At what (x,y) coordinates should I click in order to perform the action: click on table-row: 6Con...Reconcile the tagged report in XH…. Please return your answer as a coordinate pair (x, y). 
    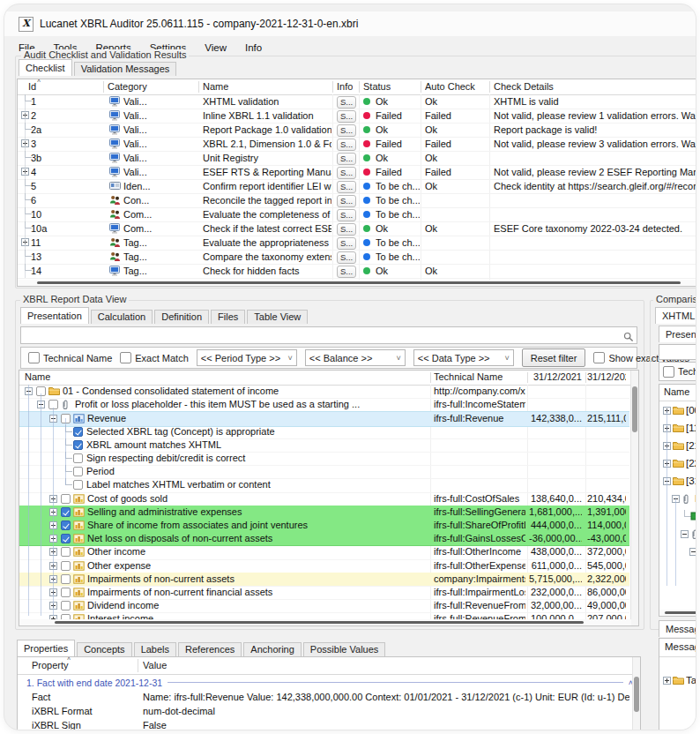
    Looking at the image, I should click on (357, 201).